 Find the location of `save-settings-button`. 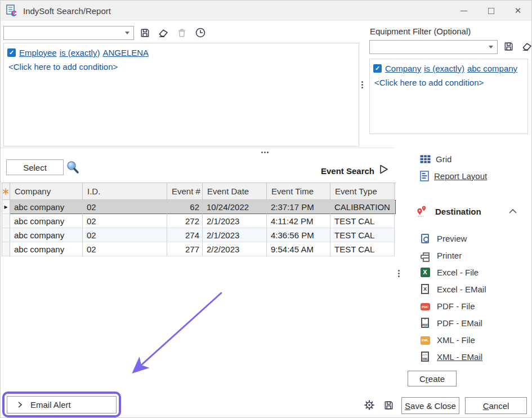

save-settings-button is located at coordinates (388, 405).